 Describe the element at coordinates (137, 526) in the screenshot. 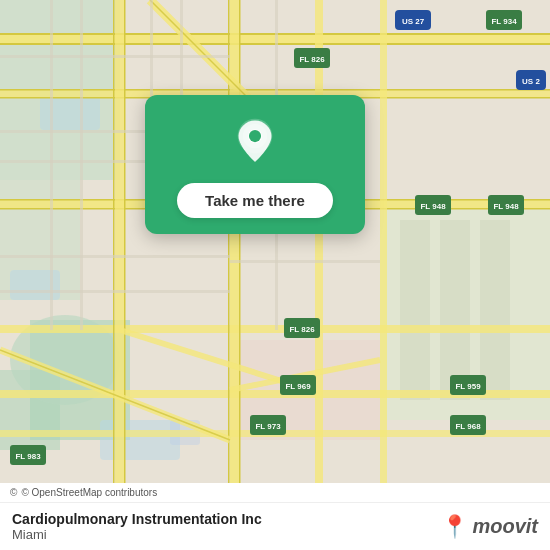

I see `location-info: Cardiopulmonary Instrumentation Inc Miam…` at that location.